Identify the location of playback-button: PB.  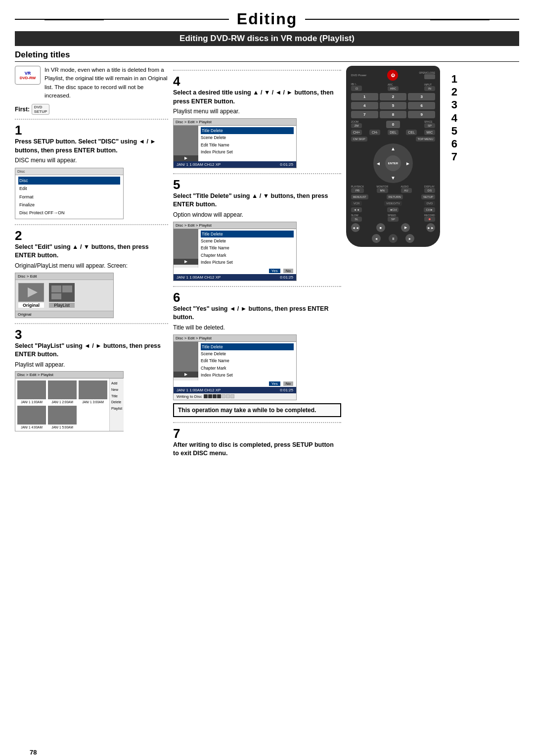
(357, 190).